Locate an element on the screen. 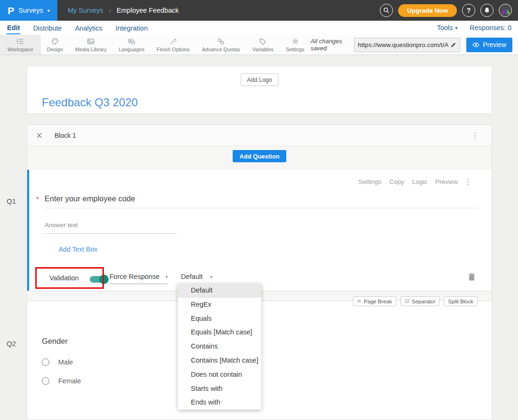  radio-option-female: Female is located at coordinates (61, 381).